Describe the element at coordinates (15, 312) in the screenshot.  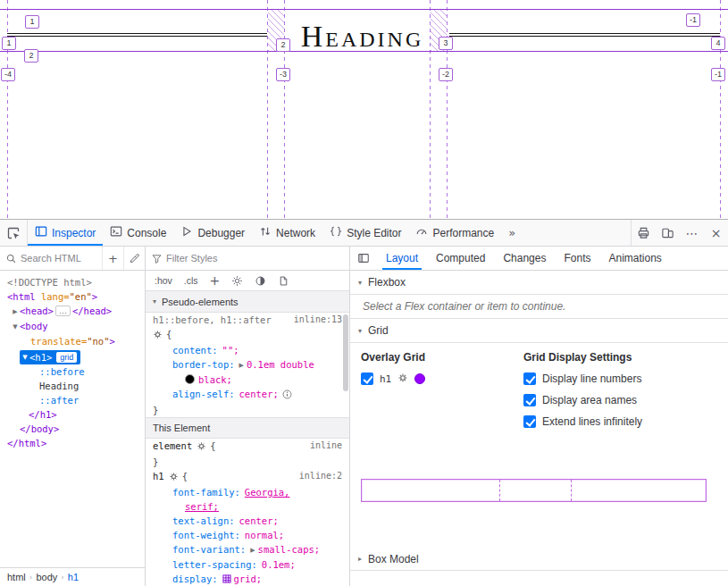
I see `twisty-collapsed-icon: ▶` at that location.